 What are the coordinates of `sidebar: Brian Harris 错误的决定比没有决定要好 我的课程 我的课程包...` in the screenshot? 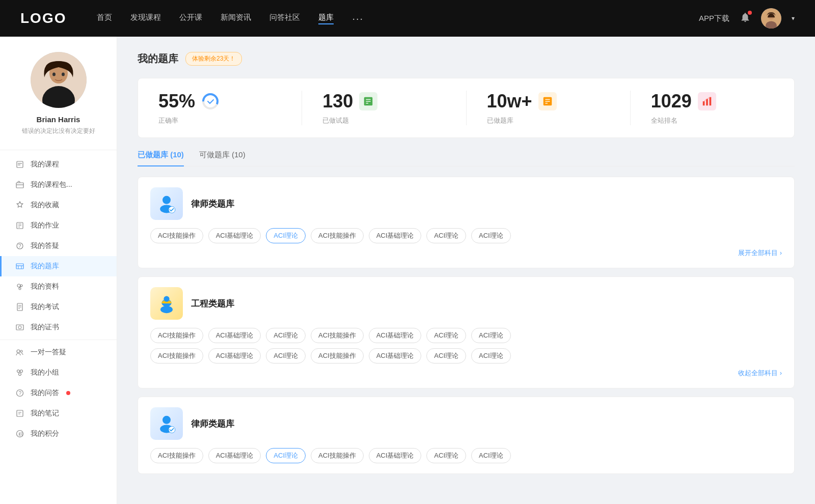 It's located at (59, 270).